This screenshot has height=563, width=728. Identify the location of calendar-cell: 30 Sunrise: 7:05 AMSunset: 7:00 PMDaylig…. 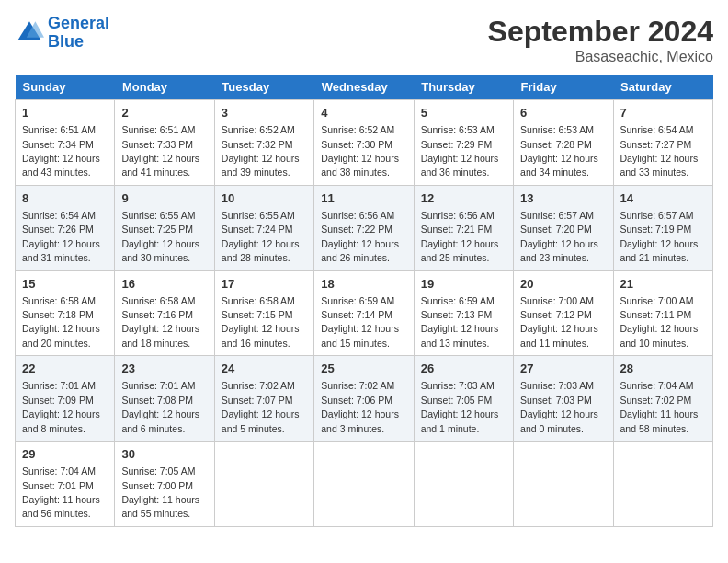
(165, 484).